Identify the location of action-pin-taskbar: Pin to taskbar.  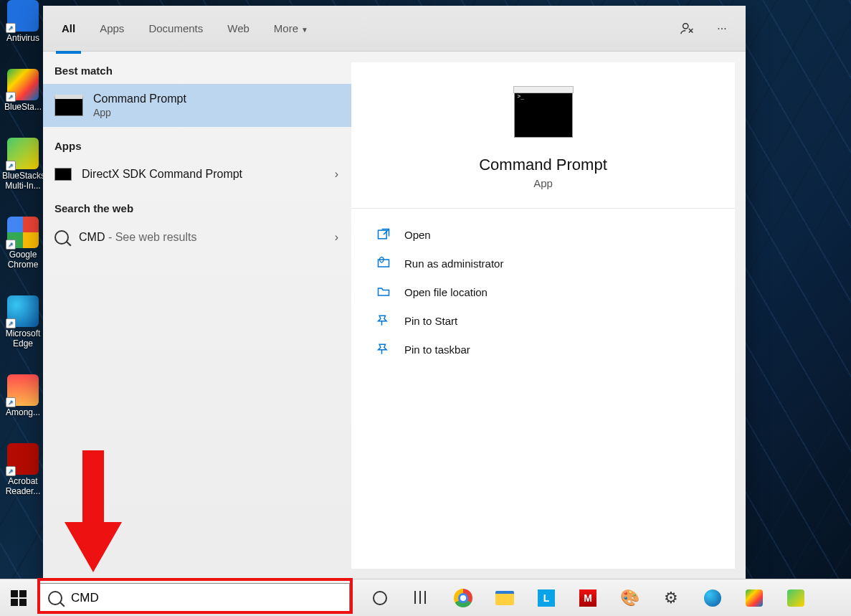
(543, 349).